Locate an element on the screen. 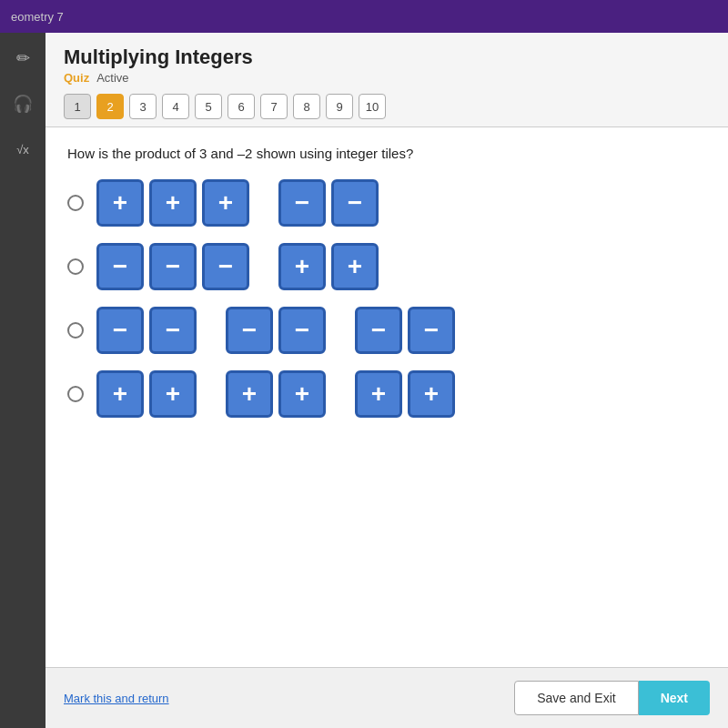 This screenshot has height=728, width=728. q-num-2: 2 is located at coordinates (110, 106).